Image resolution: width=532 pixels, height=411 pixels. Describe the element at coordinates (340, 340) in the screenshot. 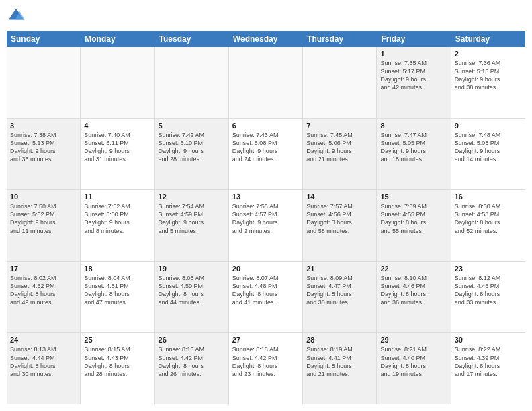

I see `day-number: 28` at that location.